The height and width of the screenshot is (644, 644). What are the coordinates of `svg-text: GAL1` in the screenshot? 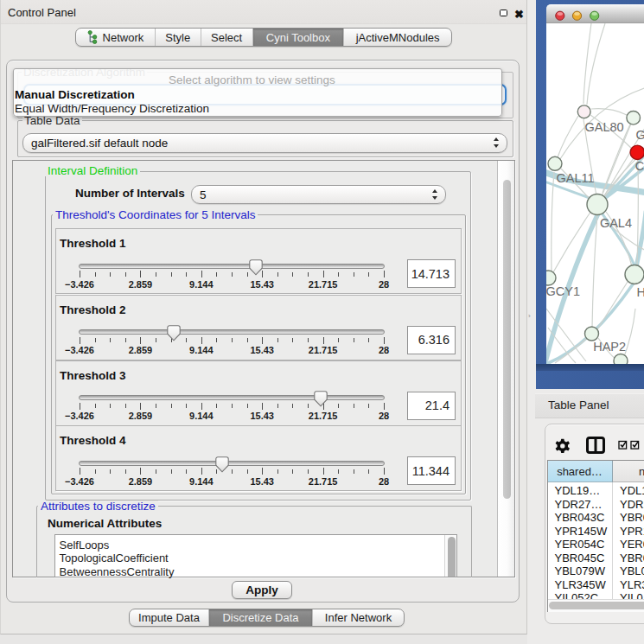 It's located at (640, 135).